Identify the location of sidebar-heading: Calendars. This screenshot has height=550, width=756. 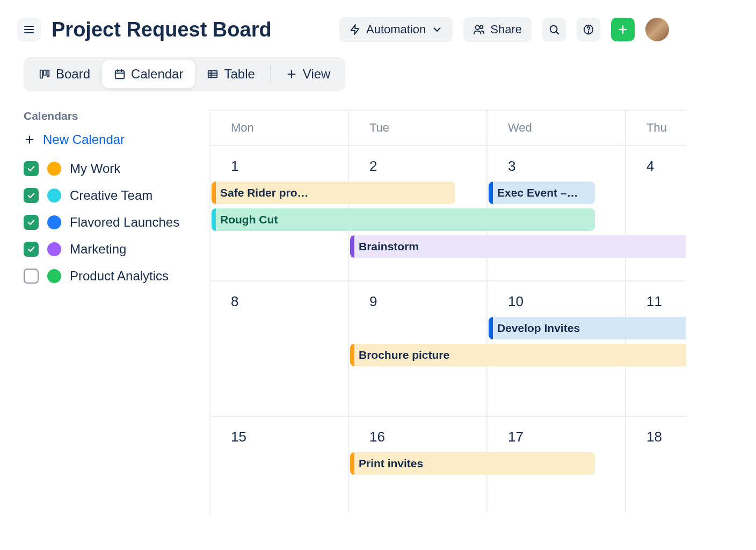
(110, 116).